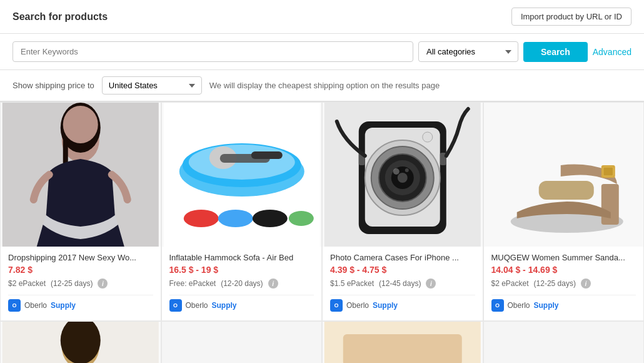  I want to click on oberlo-logo-1: O, so click(14, 305).